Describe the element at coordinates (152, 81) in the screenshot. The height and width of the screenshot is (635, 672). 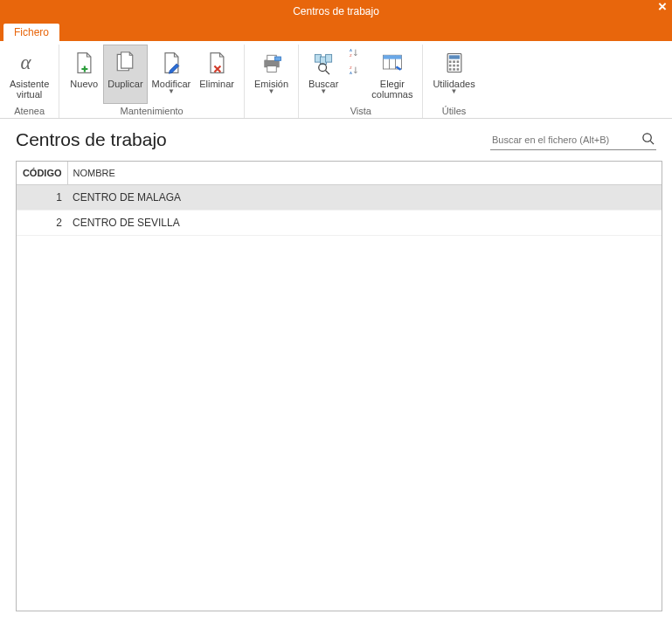
I see `ribbon-group: NuevoDuplicarModificar▼EliminarMantenimi…` at that location.